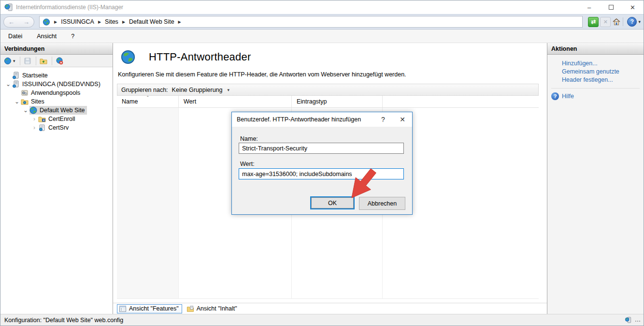  What do you see at coordinates (10, 61) in the screenshot?
I see `create-connection-button: ▾` at bounding box center [10, 61].